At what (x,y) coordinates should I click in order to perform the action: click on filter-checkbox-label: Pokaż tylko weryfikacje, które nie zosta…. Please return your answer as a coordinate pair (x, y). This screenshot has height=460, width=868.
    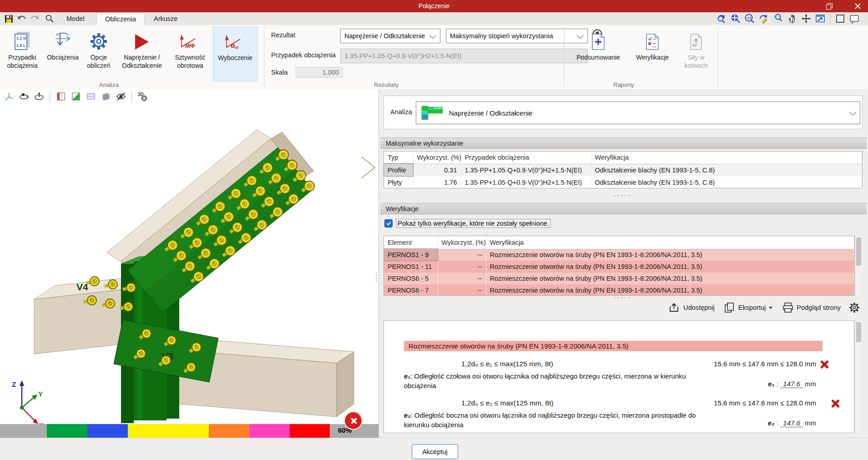
    Looking at the image, I should click on (473, 223).